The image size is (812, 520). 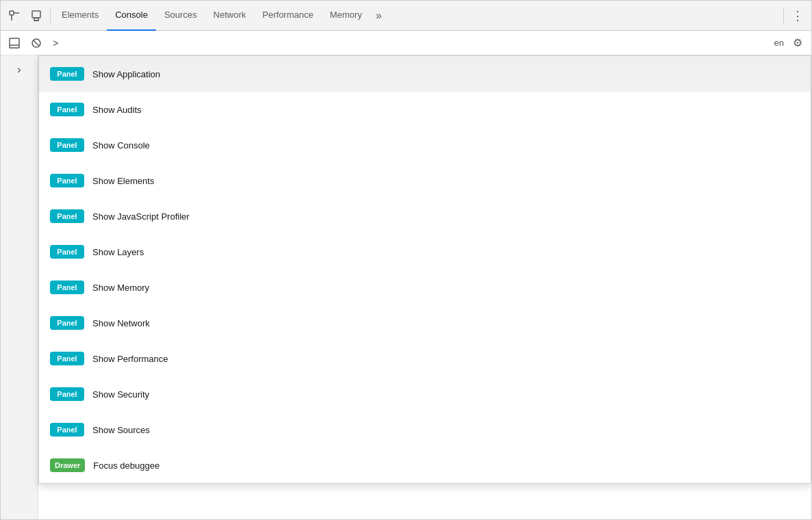 What do you see at coordinates (121, 145) in the screenshot?
I see `dropdown-item-label: Show Console` at bounding box center [121, 145].